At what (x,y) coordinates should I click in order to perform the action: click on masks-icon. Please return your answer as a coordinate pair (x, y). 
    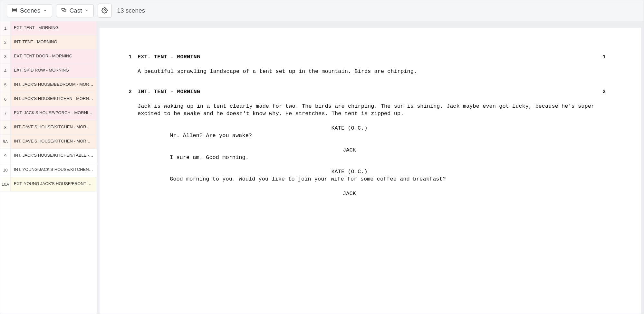
    Looking at the image, I should click on (64, 11).